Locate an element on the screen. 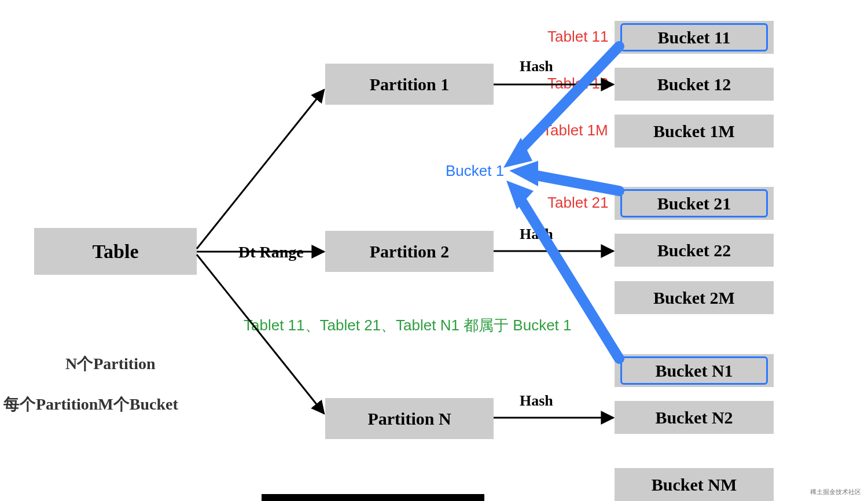  note-line-1: N个Partition is located at coordinates (111, 364).